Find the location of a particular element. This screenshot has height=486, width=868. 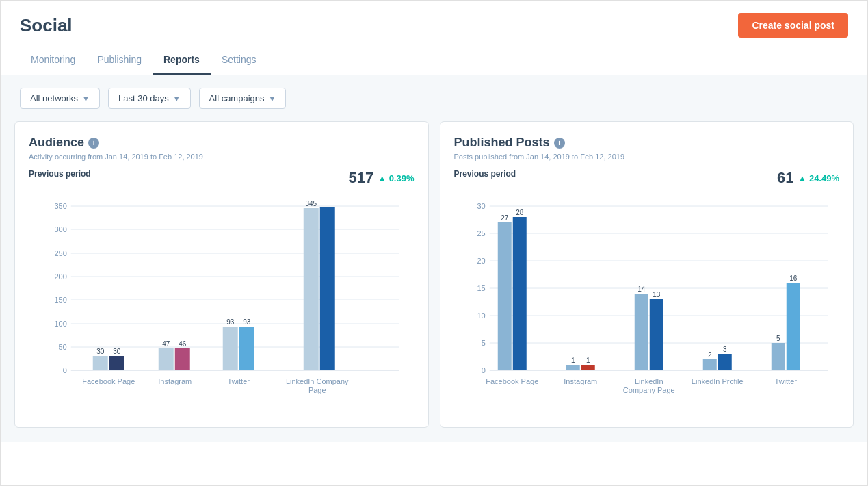

bar-linkedin-prev is located at coordinates (311, 289).